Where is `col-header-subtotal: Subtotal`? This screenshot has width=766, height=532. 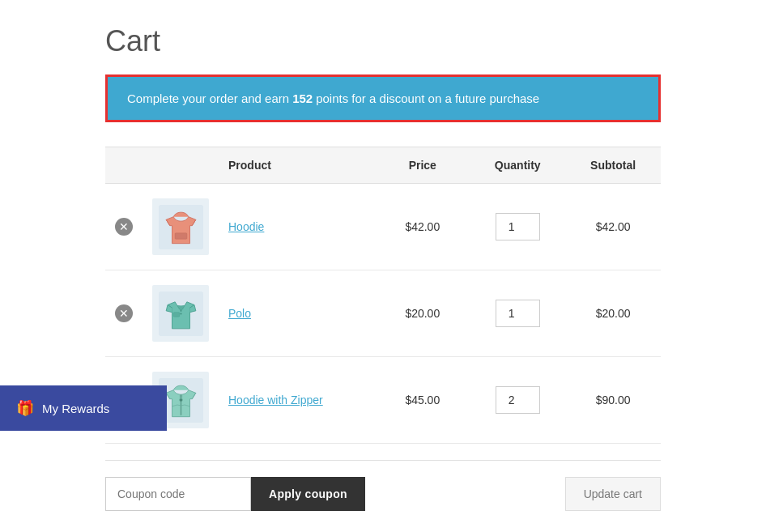
col-header-subtotal: Subtotal is located at coordinates (613, 165).